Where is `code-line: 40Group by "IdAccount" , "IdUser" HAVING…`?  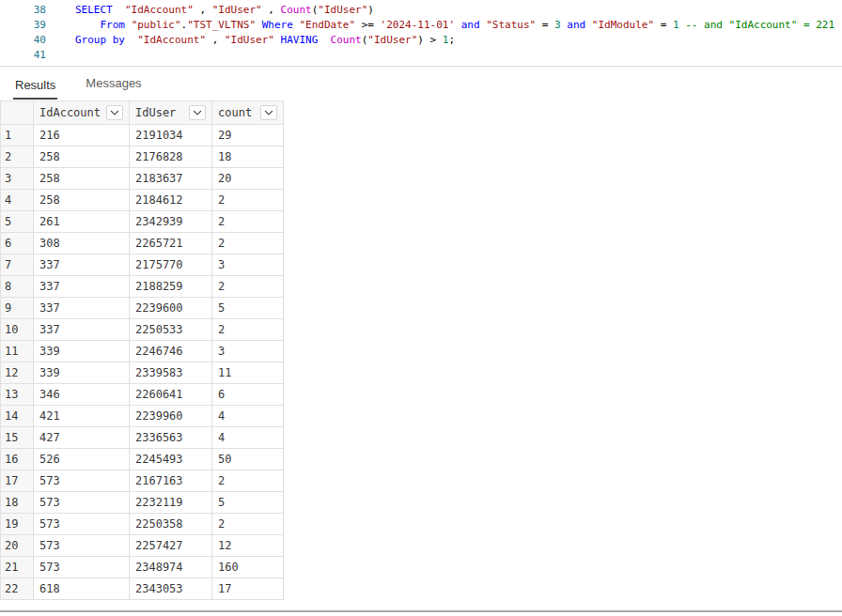 code-line: 40Group by "IdAccount" , "IdUser" HAVING… is located at coordinates (421, 40).